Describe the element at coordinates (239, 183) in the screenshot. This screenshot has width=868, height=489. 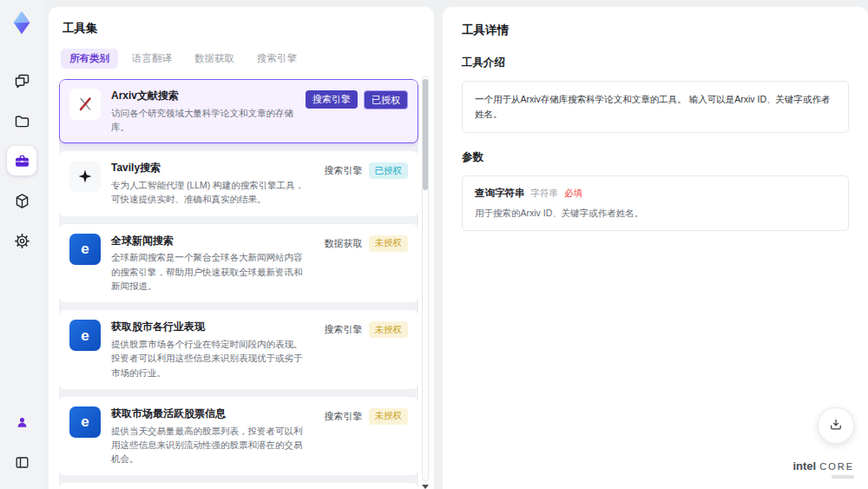
I see `tool-card: Tavily搜索专为人工智能代理 (LLM) 构建的搜索引擎工具，可快速提供实时…` at that location.